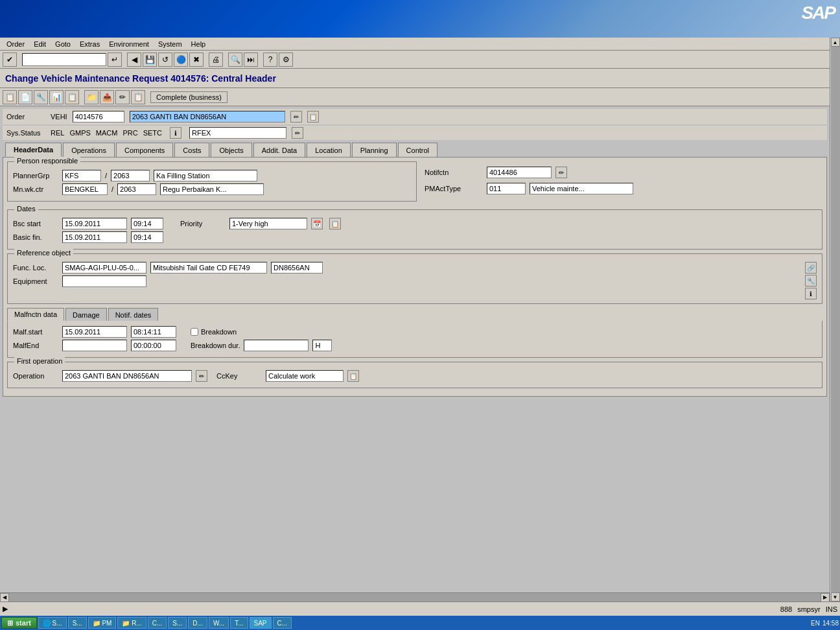  What do you see at coordinates (134, 60) in the screenshot?
I see `nav-back-button: ◀` at bounding box center [134, 60].